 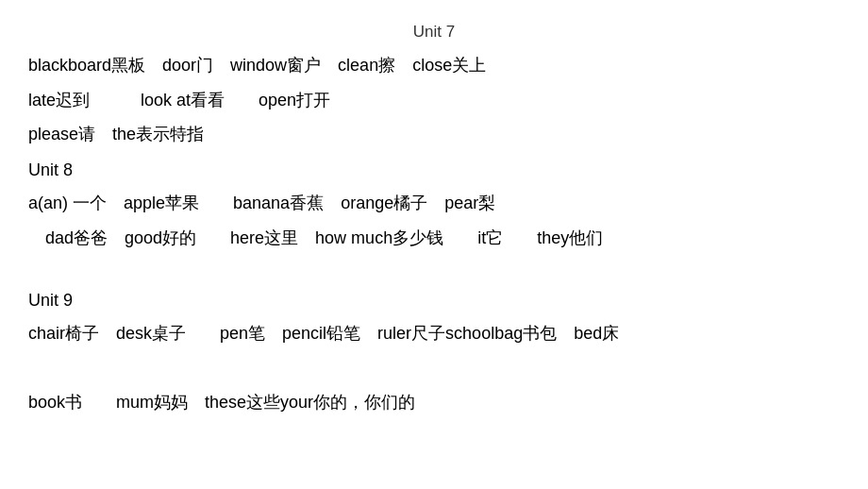 What do you see at coordinates (434, 203) in the screenshot?
I see `unit8-line1: a(an) 一个 apple苹果 banana香蕉 orange橘子 pear梨` at bounding box center [434, 203].